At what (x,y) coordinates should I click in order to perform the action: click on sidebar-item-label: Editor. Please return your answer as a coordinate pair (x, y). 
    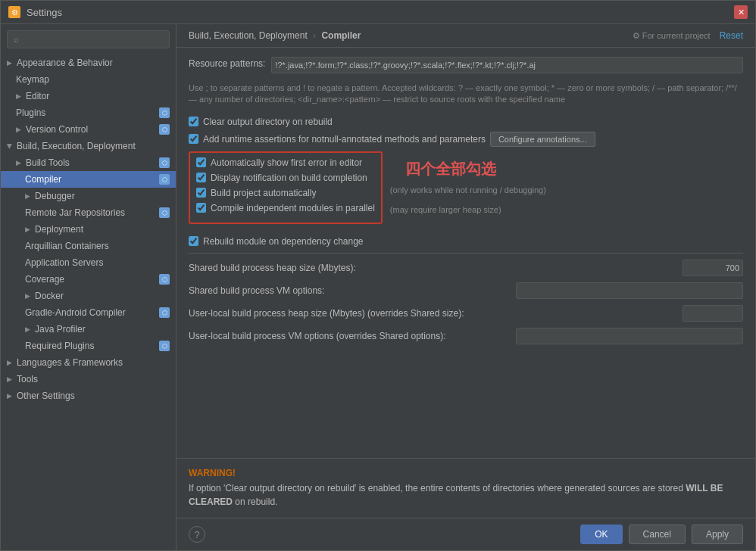
    Looking at the image, I should click on (38, 96).